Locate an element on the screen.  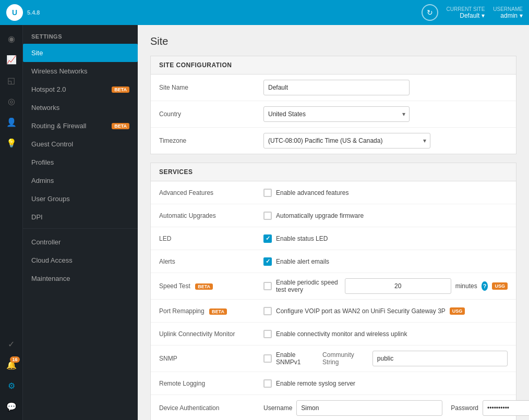
alerts-checkbox-row: ✓ Enable alert emails is located at coordinates (296, 262).